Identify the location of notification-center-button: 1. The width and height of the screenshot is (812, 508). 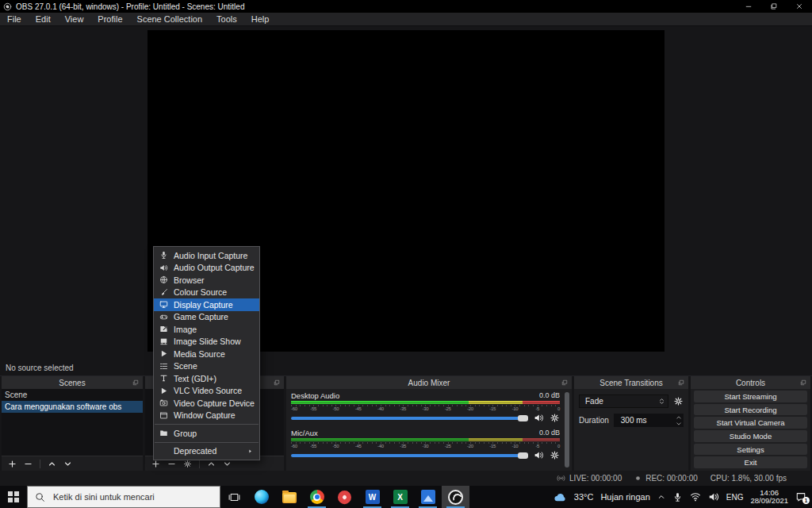
(801, 497).